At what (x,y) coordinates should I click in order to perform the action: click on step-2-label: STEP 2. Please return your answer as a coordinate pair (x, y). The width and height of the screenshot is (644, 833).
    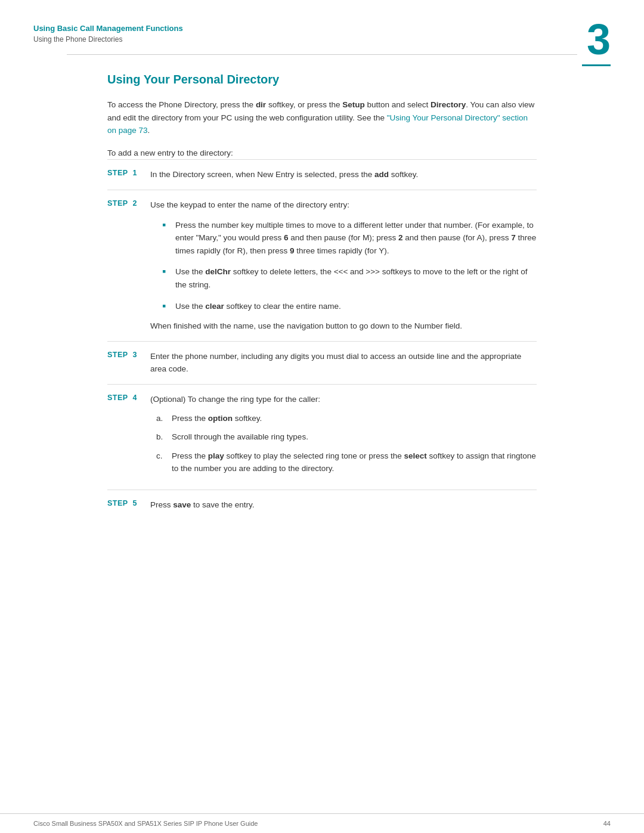
    Looking at the image, I should click on (129, 203).